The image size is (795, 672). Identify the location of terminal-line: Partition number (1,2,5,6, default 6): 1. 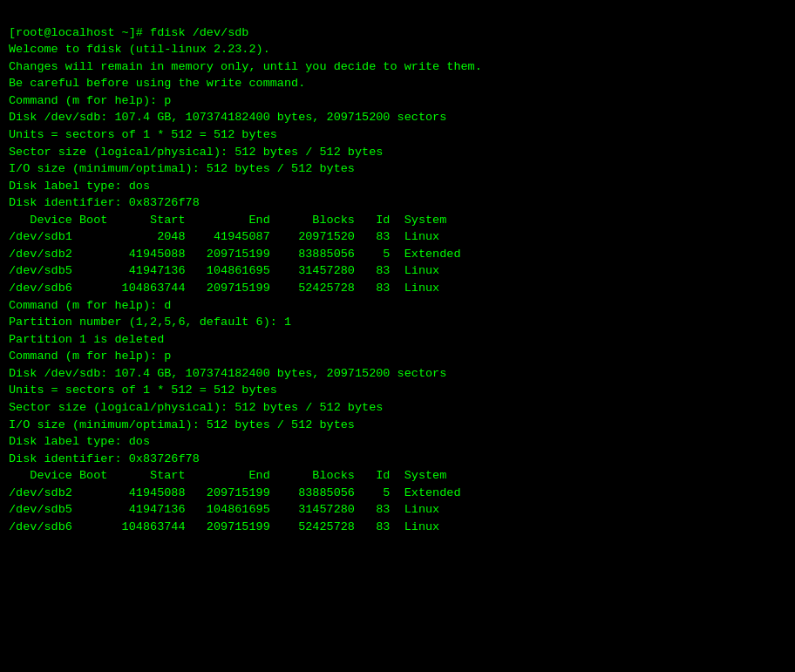
(398, 322).